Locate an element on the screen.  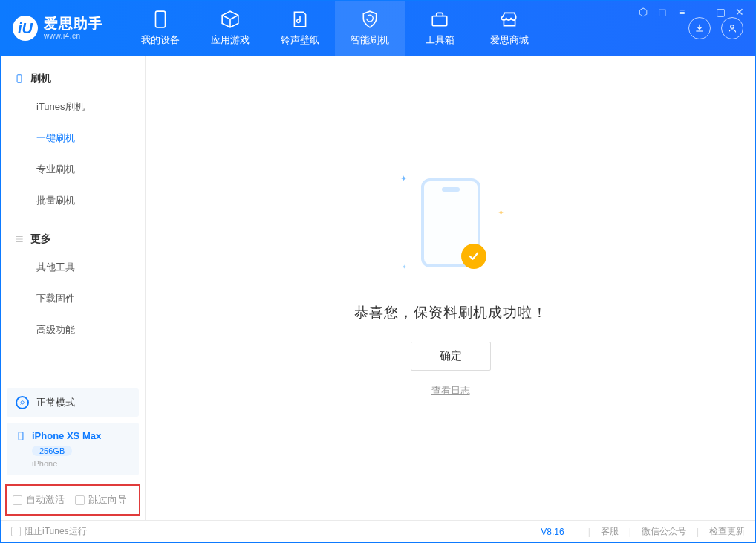
device-info-box: iPhone XS Max 256GB iPhone is located at coordinates (73, 449).